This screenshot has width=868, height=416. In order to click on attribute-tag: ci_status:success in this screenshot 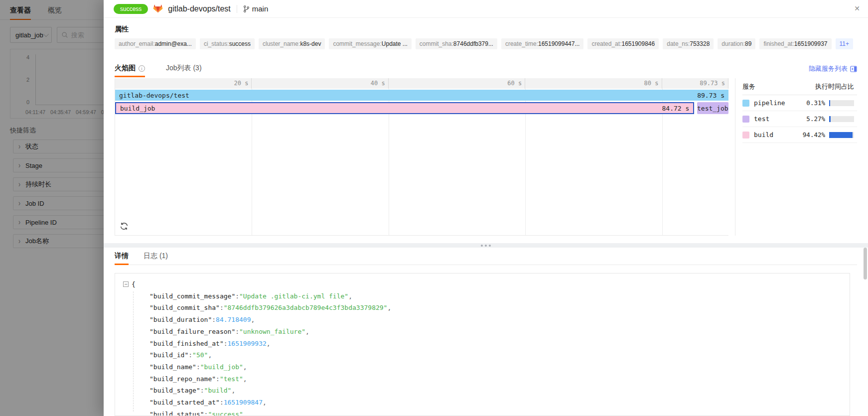, I will do `click(227, 44)`.